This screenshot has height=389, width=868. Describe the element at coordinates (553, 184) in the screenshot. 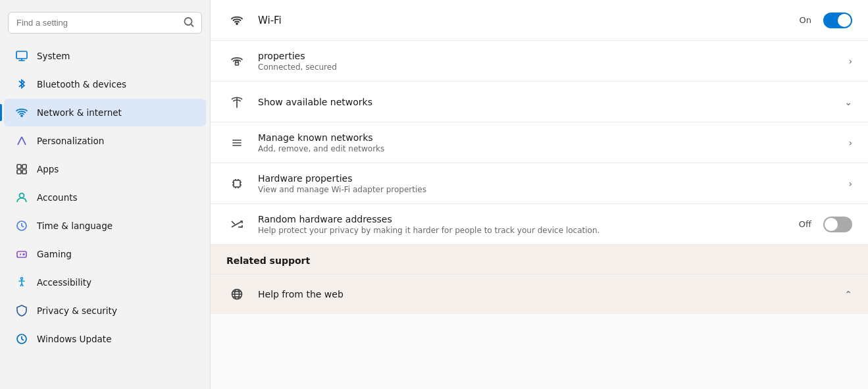

I see `setting-row-content-hardware-properties: Hardware properties View and manage Wi-F…` at that location.